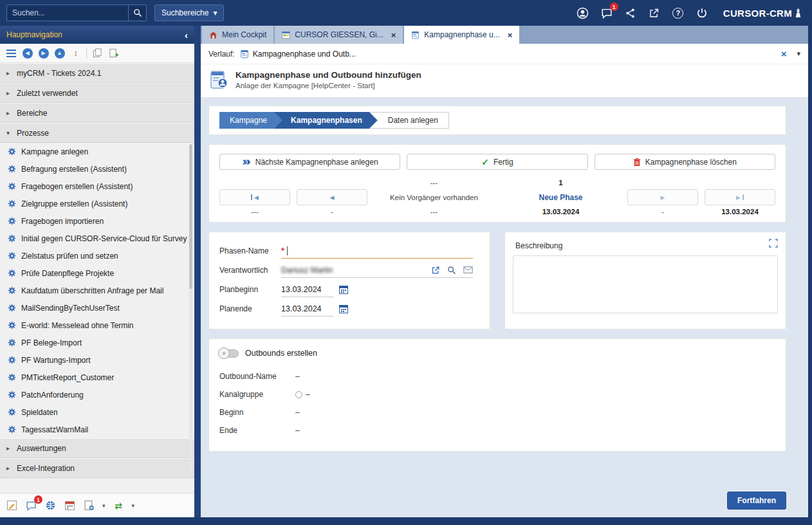  Describe the element at coordinates (740, 197) in the screenshot. I see `last-phase-button` at that location.